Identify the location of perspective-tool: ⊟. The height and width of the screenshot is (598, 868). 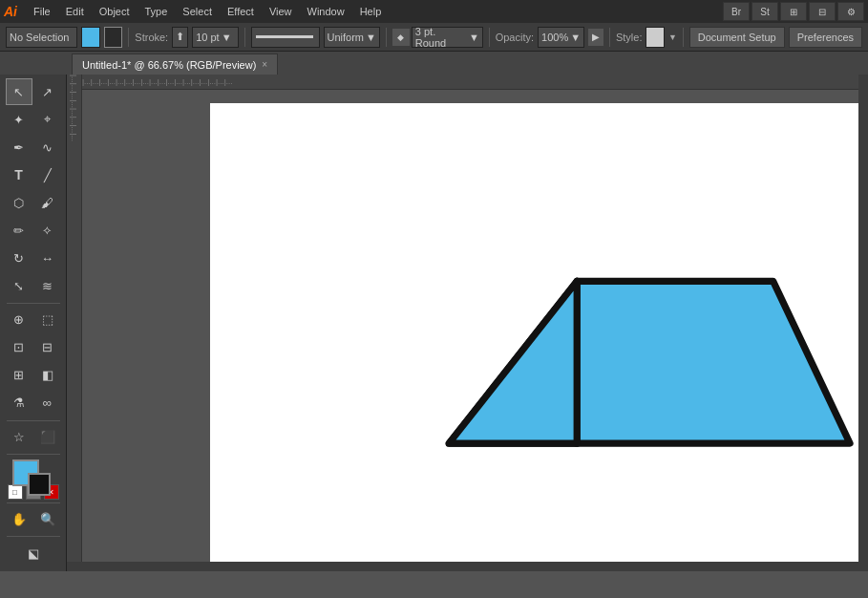
(48, 348).